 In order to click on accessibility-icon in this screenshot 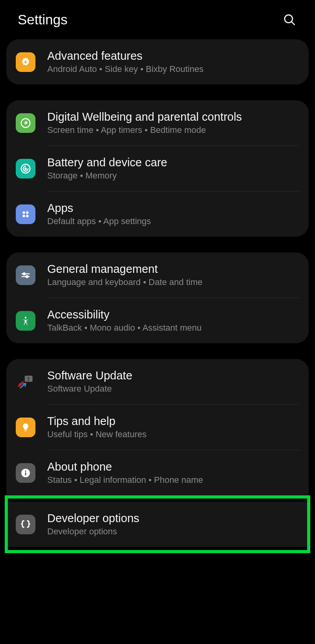, I will do `click(26, 321)`.